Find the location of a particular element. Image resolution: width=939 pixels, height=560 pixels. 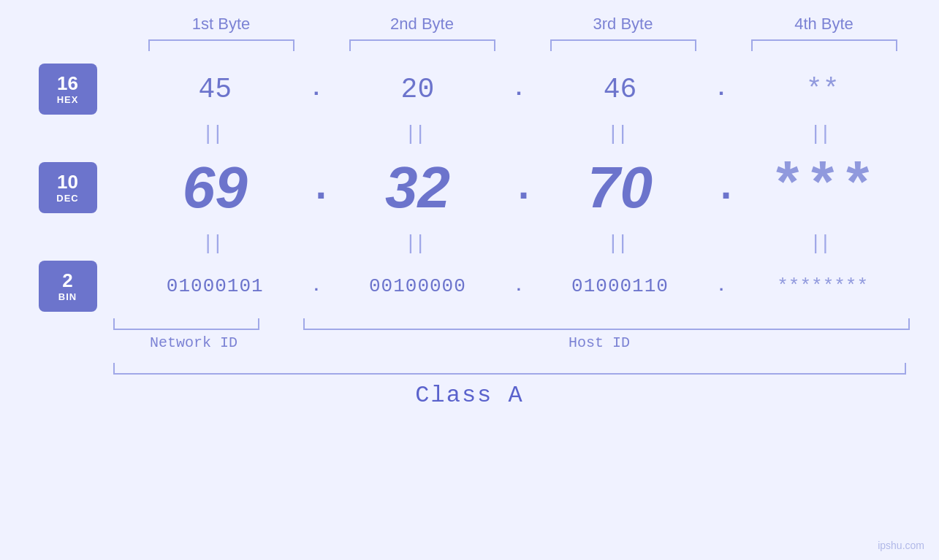

sep-2: || || || || is located at coordinates (519, 242).